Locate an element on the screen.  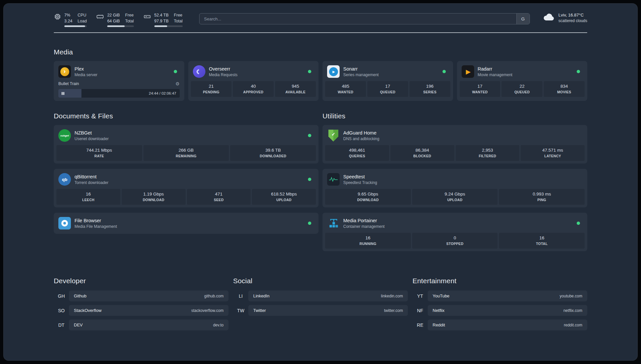
memory-free-label: Free is located at coordinates (129, 15).